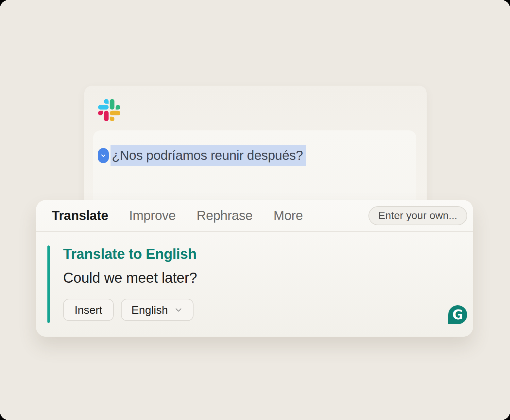  I want to click on result-heading: Translate to English, so click(130, 254).